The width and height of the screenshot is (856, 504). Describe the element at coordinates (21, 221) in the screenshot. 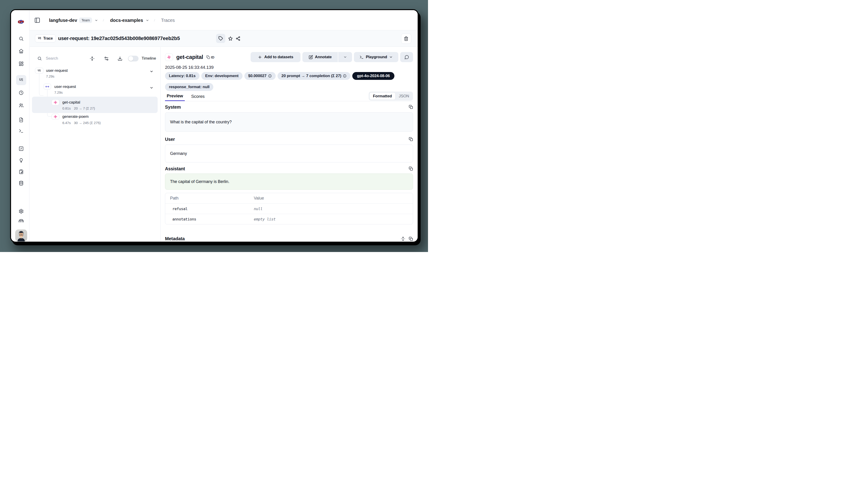

I see `sidebar-item-support` at that location.